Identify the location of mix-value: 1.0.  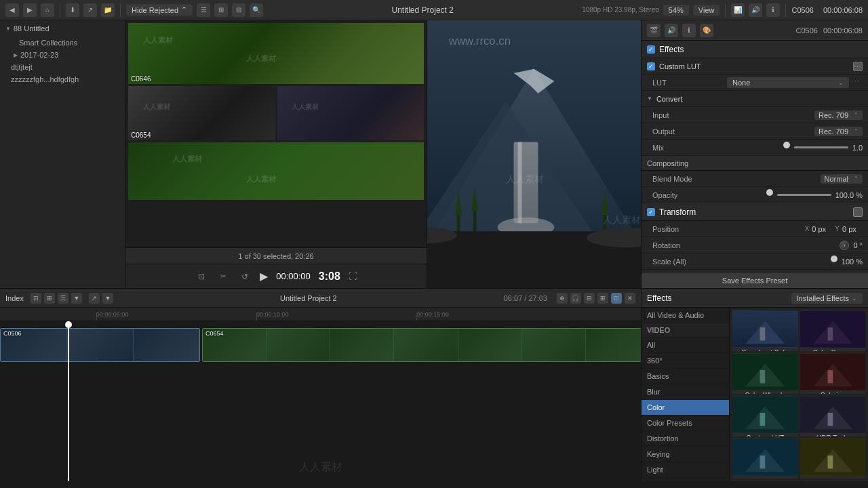
(857, 148).